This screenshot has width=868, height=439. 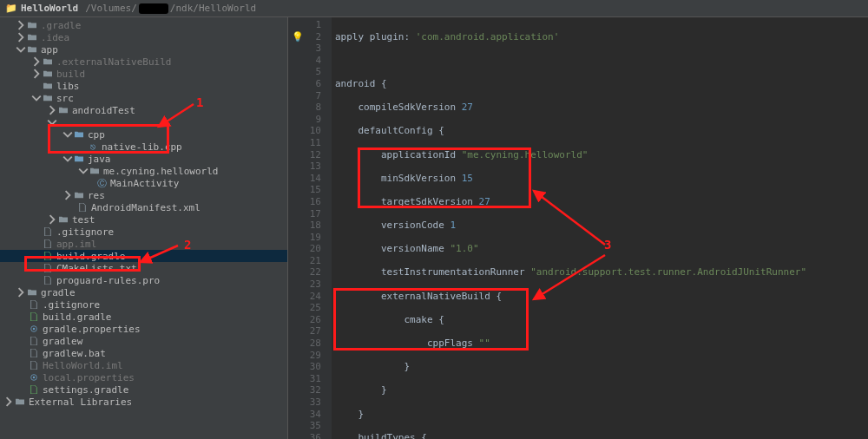 What do you see at coordinates (187, 245) in the screenshot?
I see `annotation-2: 2` at bounding box center [187, 245].